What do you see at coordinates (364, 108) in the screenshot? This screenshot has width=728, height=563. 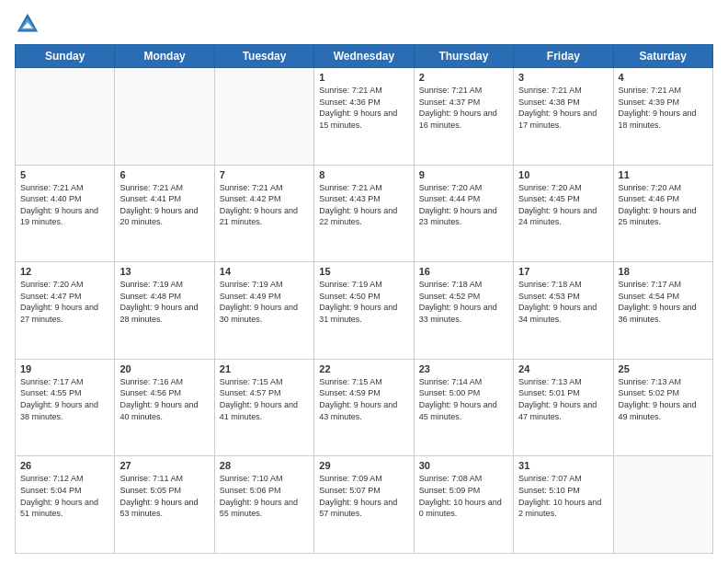 I see `cell-info: Sunrise: 7:21 AMSunset: 4:36 PMDaylight:…` at bounding box center [364, 108].